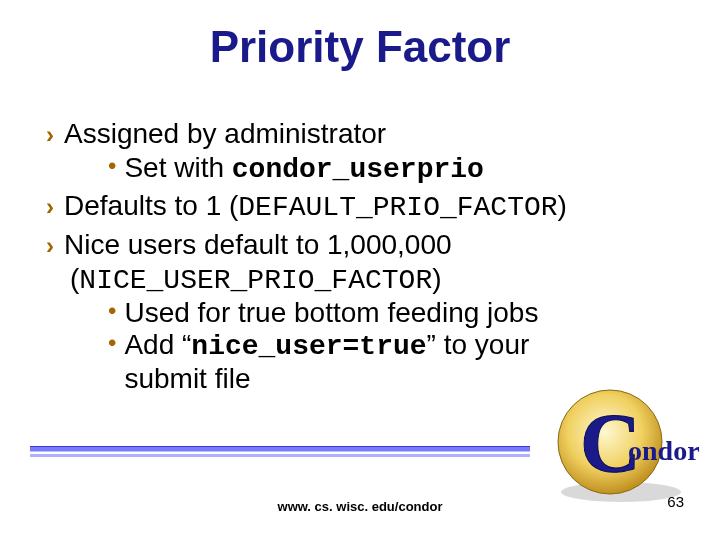 This screenshot has width=720, height=540. What do you see at coordinates (387, 362) in the screenshot?
I see `bullet-3-sub-2: • Add “nice_user=true” to your submit fi…` at bounding box center [387, 362].